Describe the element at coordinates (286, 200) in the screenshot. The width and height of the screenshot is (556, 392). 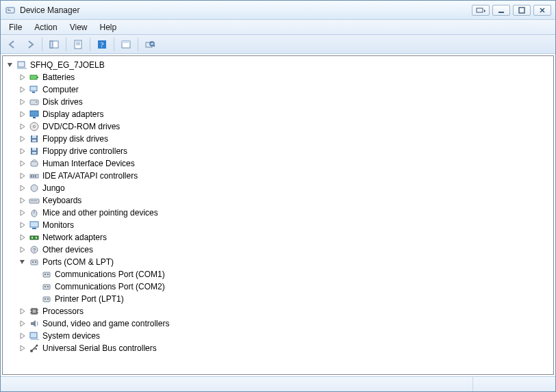
I see `tree-category: Keyboards` at that location.